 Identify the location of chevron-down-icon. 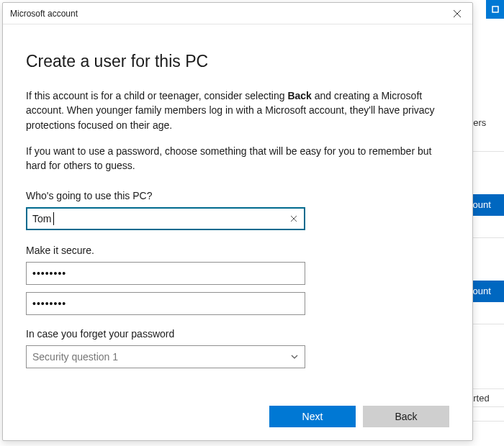
(294, 357).